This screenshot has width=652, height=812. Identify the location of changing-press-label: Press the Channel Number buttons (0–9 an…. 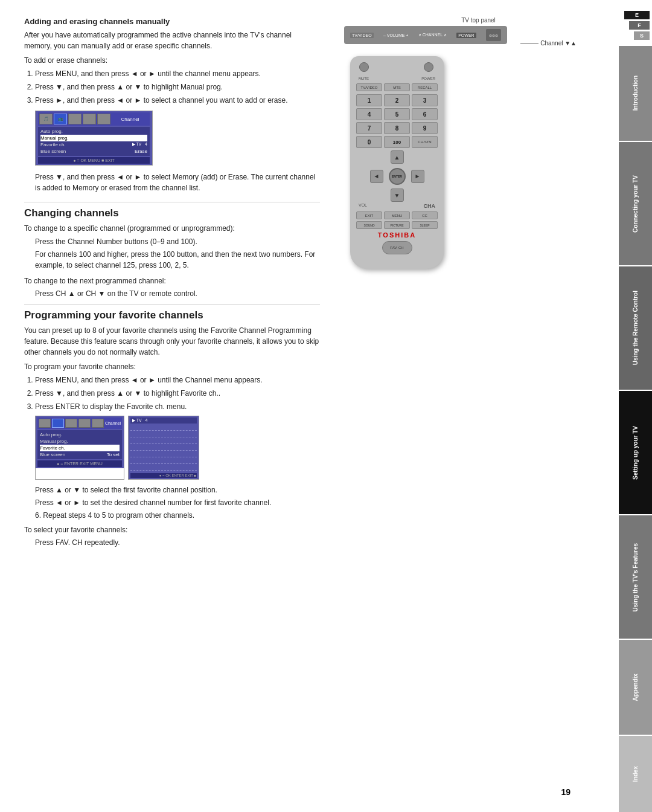
(177, 242).